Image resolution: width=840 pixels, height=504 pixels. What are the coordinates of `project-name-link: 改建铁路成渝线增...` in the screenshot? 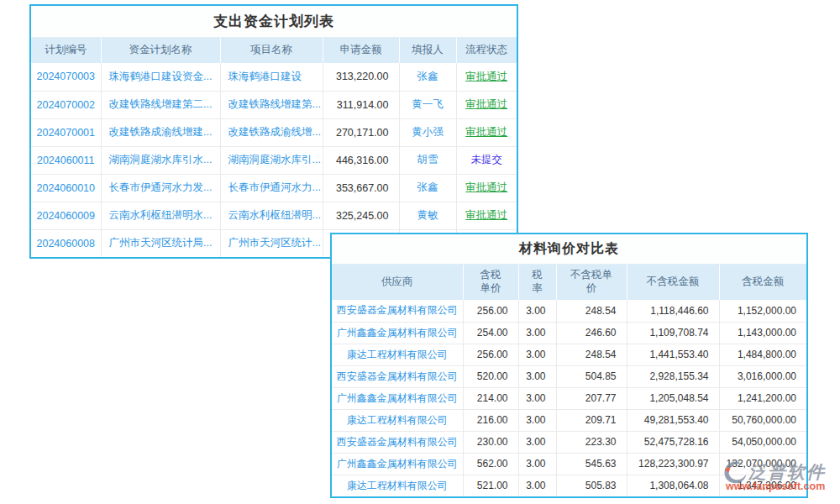 It's located at (271, 133).